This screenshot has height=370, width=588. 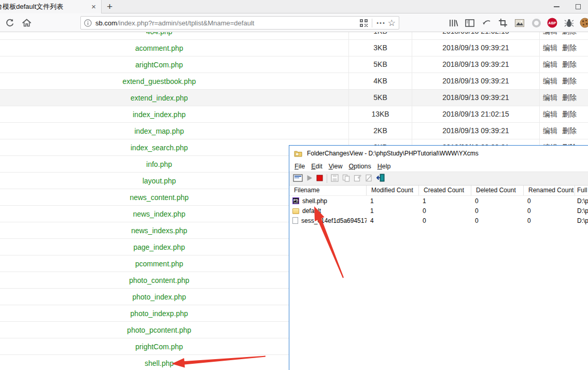 I want to click on file-link: photo_indexp.php, so click(x=159, y=314).